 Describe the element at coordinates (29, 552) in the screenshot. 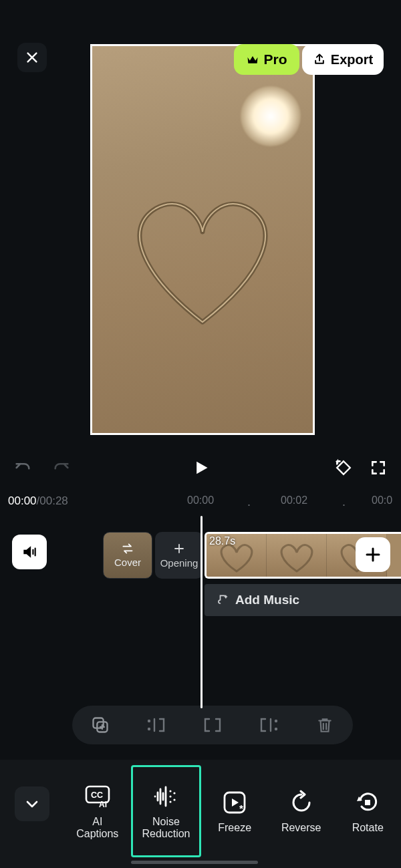

I see `mute-button` at that location.